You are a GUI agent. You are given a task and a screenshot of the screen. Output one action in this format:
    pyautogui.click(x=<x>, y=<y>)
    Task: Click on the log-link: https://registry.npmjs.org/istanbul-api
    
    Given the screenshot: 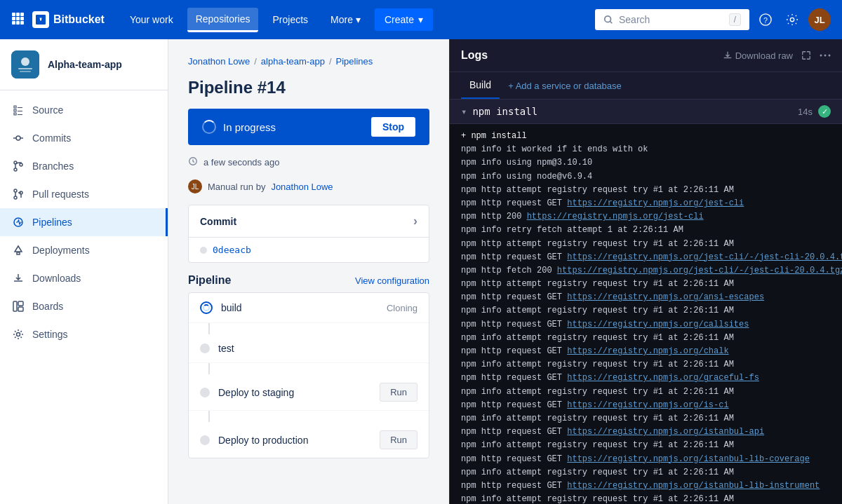 What is the action you would take?
    pyautogui.click(x=665, y=432)
    